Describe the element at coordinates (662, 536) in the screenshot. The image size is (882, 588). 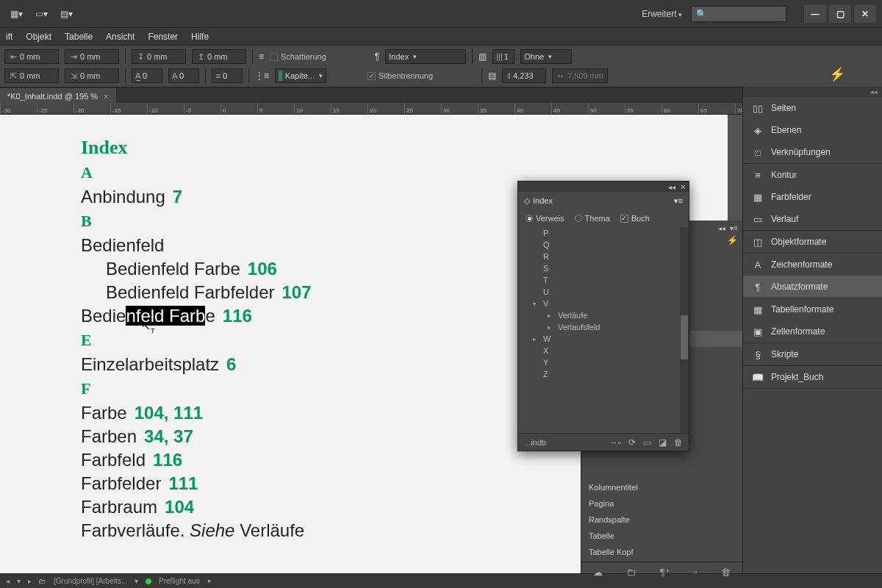
I see `style-row: Tabelle` at that location.